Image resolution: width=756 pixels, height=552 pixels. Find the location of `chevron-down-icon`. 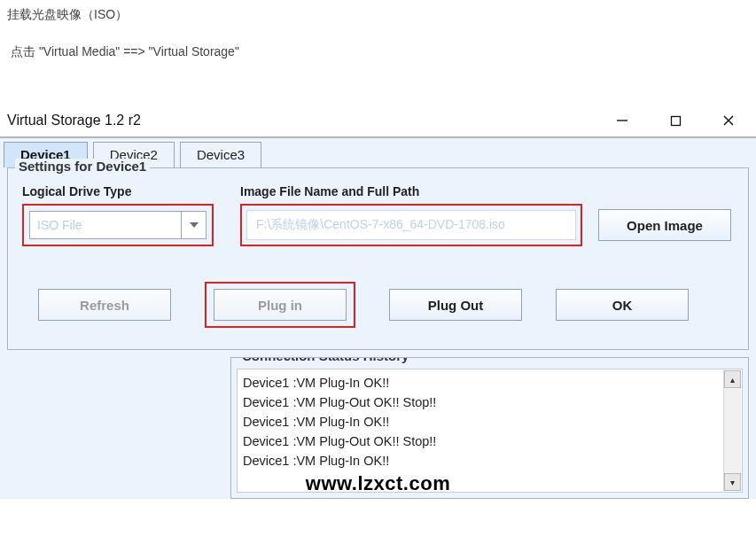

chevron-down-icon is located at coordinates (193, 225).